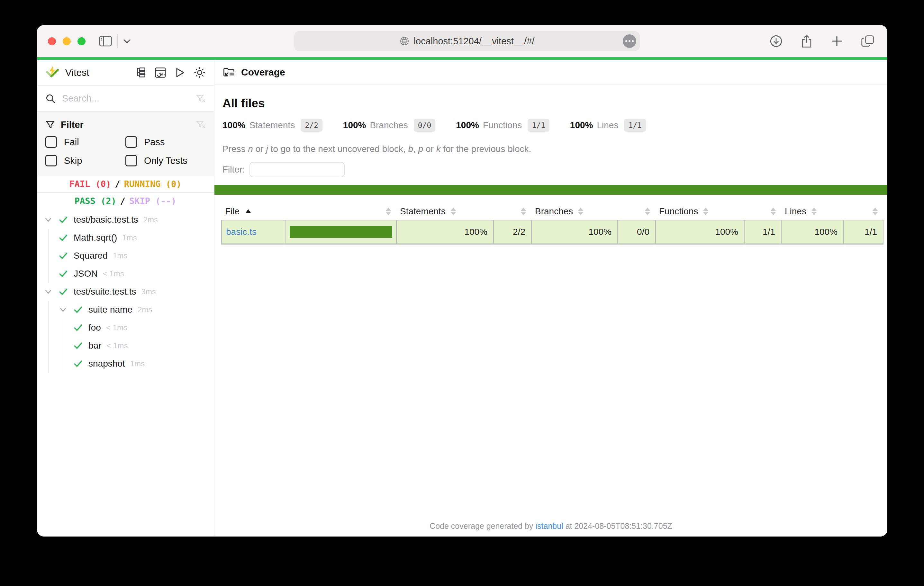 The height and width of the screenshot is (586, 924). What do you see at coordinates (863, 232) in the screenshot?
I see `coverage-value-cell: 1/1` at bounding box center [863, 232].